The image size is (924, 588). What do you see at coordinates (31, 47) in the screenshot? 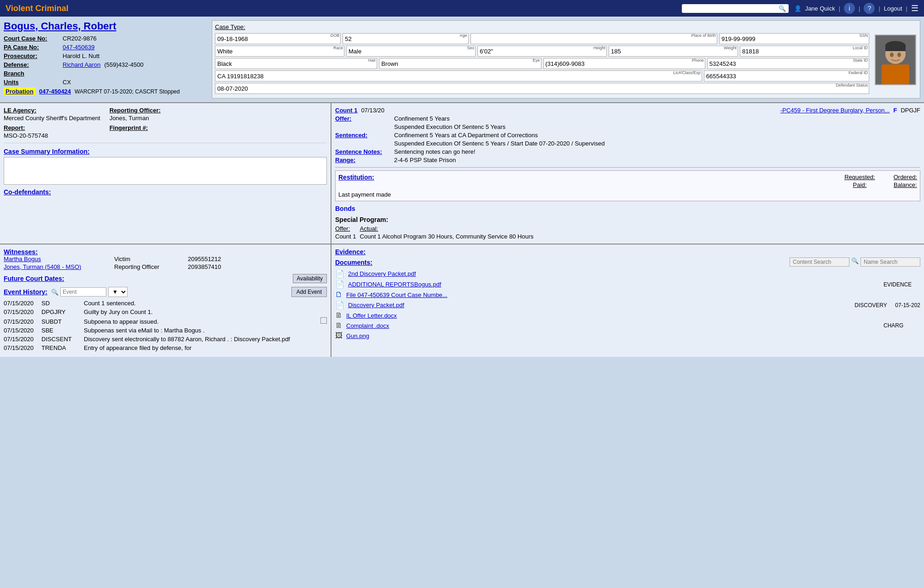
I see `pa-case-label: PA Case No:` at bounding box center [31, 47].